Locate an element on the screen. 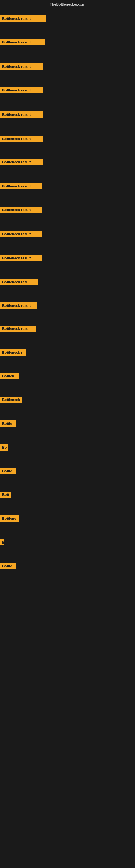  bottleneck-result-item: Bottlen is located at coordinates (10, 377).